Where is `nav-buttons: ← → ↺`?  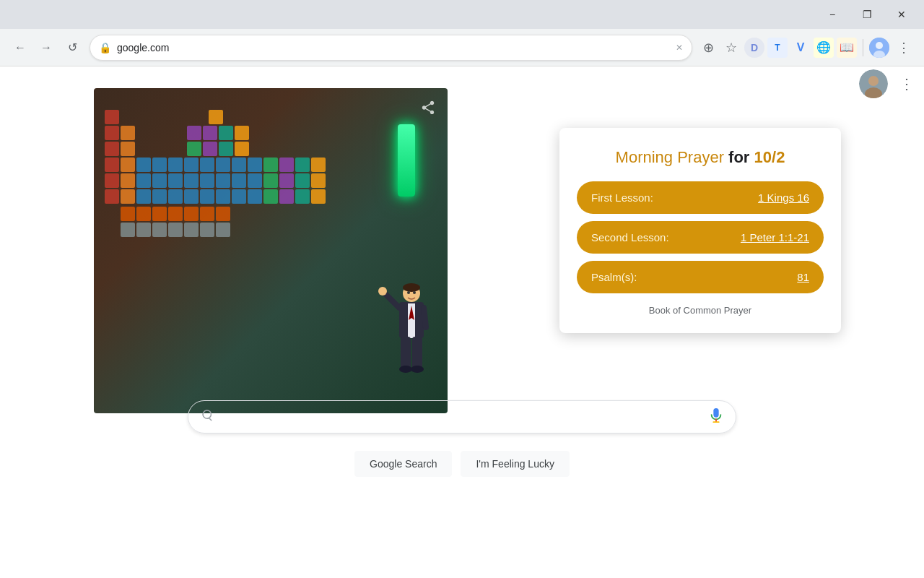 nav-buttons: ← → ↺ is located at coordinates (46, 48).